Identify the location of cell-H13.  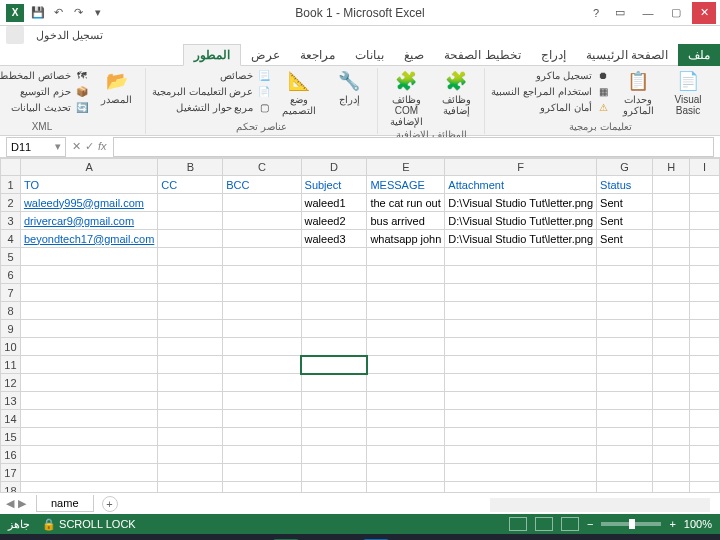
(670, 401).